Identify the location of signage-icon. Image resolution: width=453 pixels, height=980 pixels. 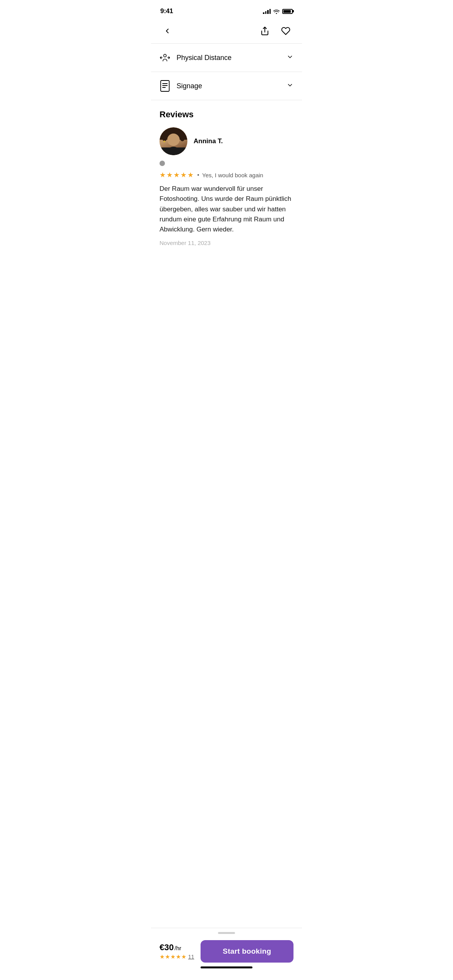
(165, 86).